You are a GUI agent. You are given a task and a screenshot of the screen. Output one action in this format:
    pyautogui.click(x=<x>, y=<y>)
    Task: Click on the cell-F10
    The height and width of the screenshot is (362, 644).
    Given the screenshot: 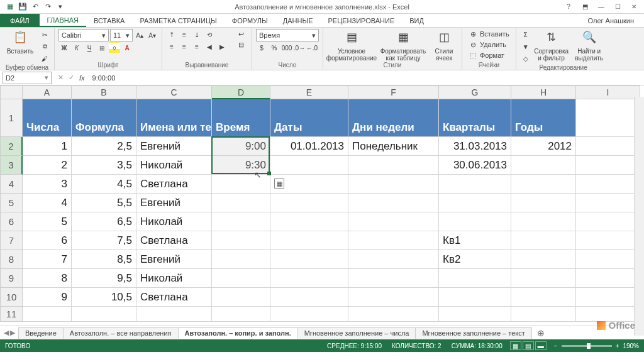 What is the action you would take?
    pyautogui.click(x=394, y=297)
    